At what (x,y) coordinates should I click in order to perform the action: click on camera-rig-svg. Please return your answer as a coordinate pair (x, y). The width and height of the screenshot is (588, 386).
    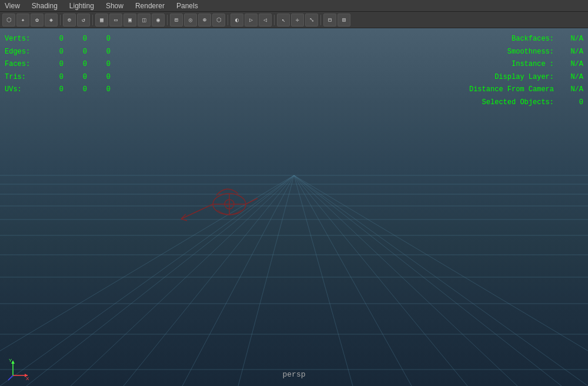
    Looking at the image, I should click on (223, 207).